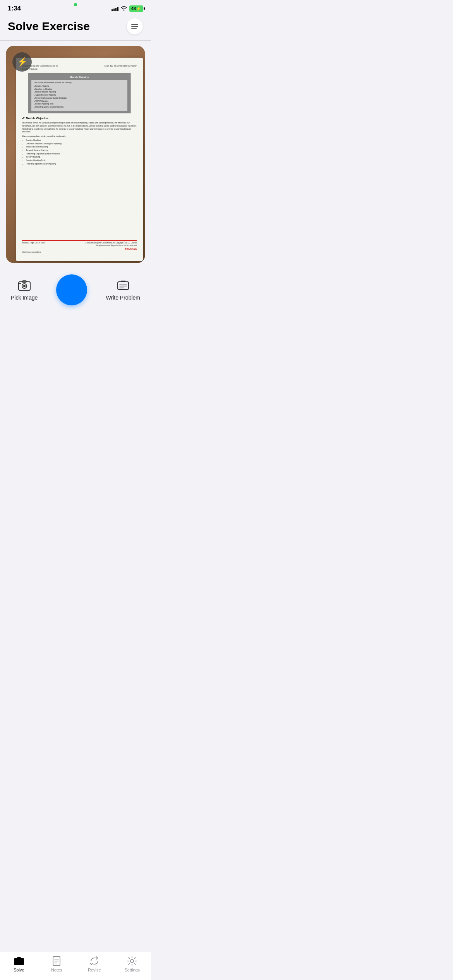 This screenshot has width=453, height=980. I want to click on action-area: Pick Image Write Problem, so click(76, 289).